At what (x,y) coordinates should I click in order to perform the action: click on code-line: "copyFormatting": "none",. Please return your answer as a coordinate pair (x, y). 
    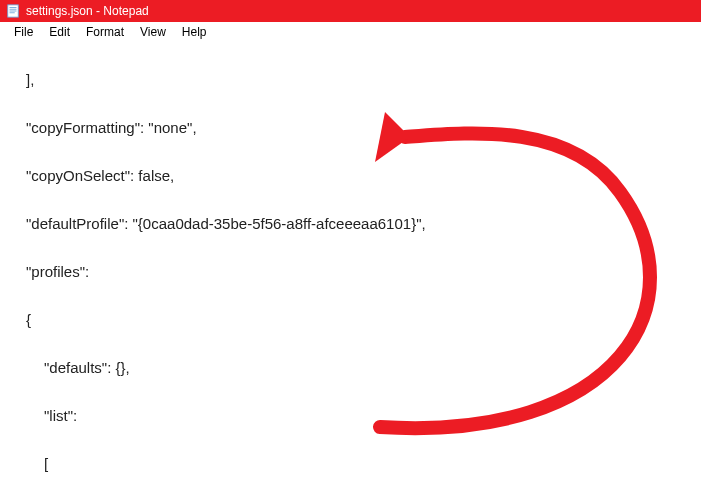
    Looking at the image, I should click on (350, 128).